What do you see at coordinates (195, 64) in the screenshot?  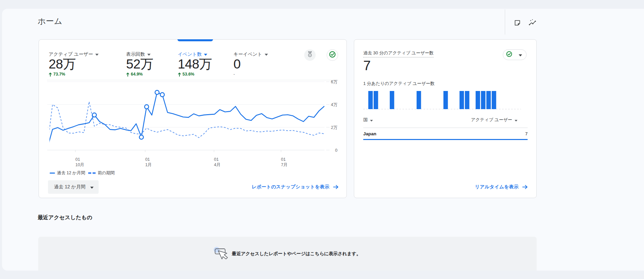 I see `metric-value: 148万` at bounding box center [195, 64].